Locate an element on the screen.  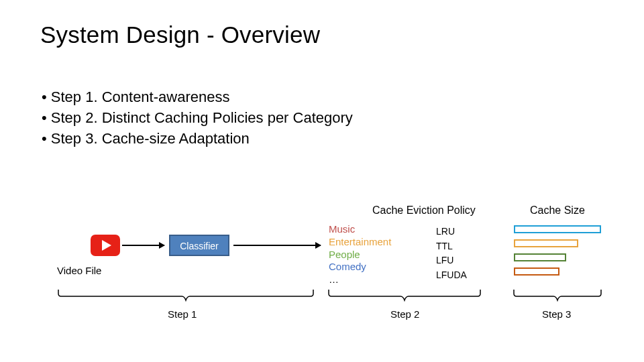
bullet-step1: Step 1. Content-awareness is located at coordinates (197, 98).